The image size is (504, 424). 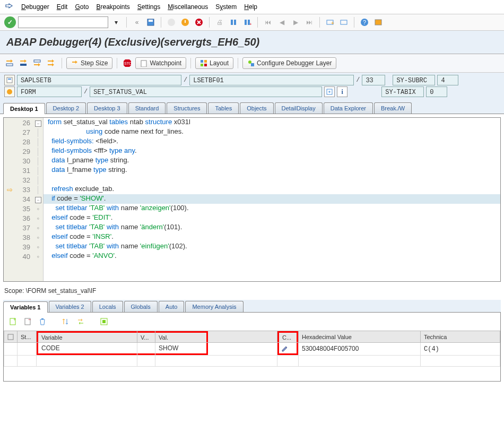 What do you see at coordinates (414, 80) in the screenshot?
I see `sy-subrc-label: SY-SUBRC` at bounding box center [414, 80].